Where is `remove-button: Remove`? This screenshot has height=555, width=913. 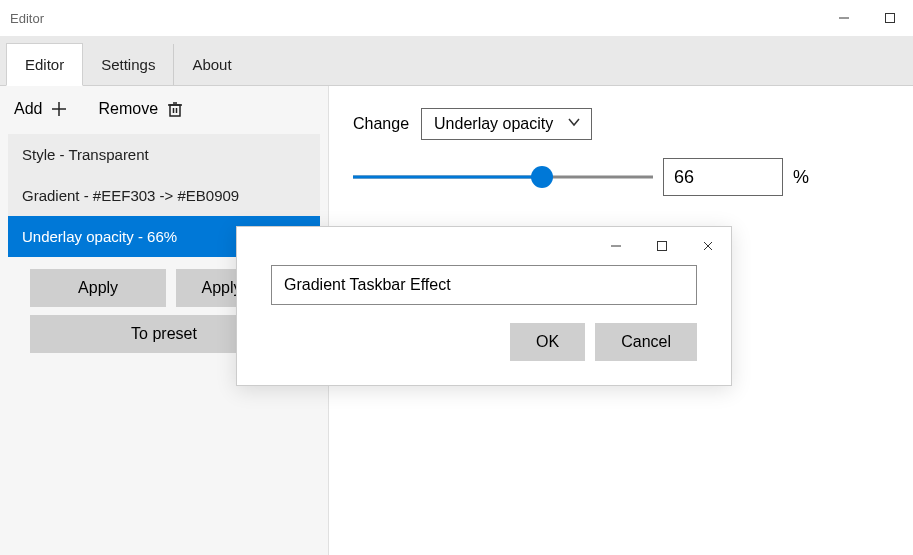 remove-button: Remove is located at coordinates (141, 109).